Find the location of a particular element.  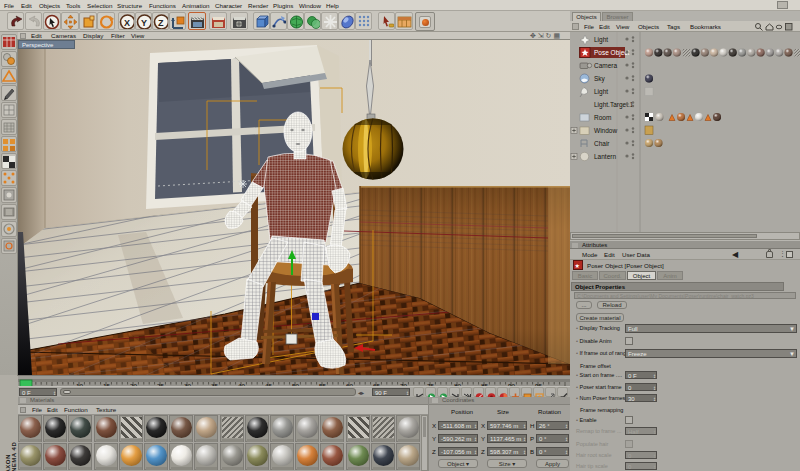

svg-text: Room is located at coordinates (602, 118).